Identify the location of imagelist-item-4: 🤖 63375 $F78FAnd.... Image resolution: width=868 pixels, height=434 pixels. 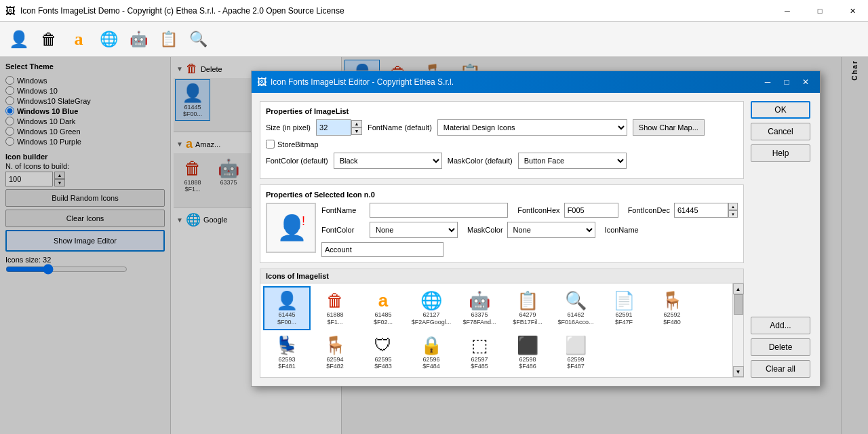
(479, 308).